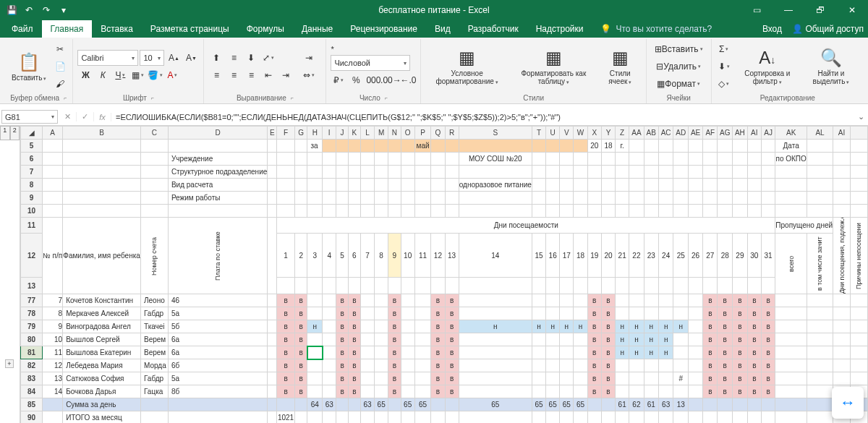  Describe the element at coordinates (842, 133) in the screenshot. I see `col-header: AI` at that location.